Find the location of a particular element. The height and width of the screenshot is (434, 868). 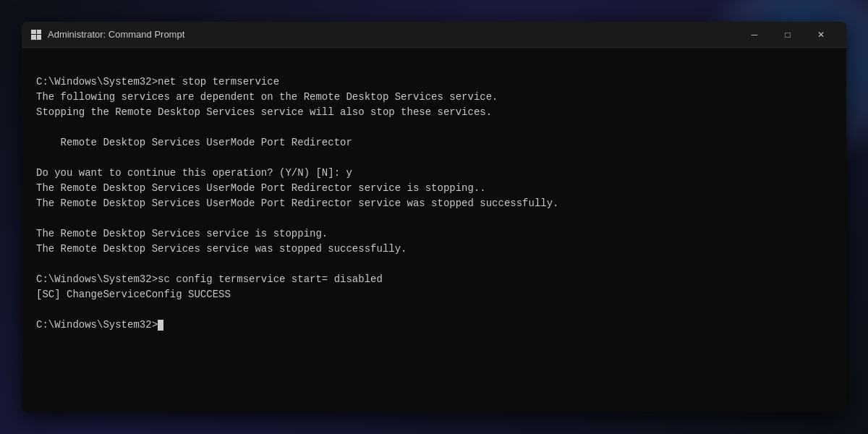

window-title: Administrator: Command Prompt is located at coordinates (116, 35).